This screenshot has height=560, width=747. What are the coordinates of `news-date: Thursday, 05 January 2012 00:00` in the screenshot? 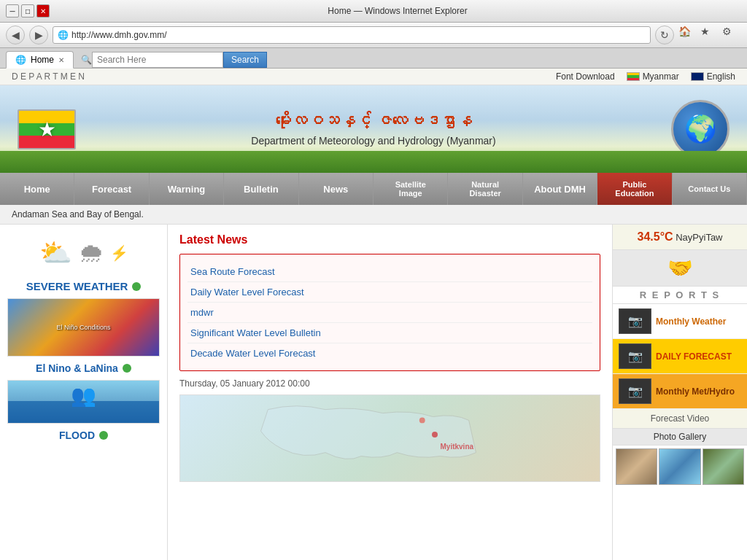 It's located at (390, 384).